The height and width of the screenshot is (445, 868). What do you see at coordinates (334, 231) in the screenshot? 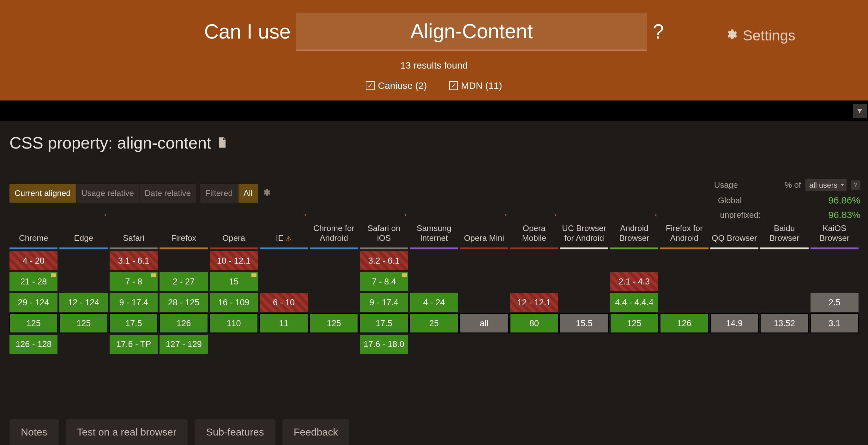
I see `browser-column: Chrome for Android` at bounding box center [334, 231].